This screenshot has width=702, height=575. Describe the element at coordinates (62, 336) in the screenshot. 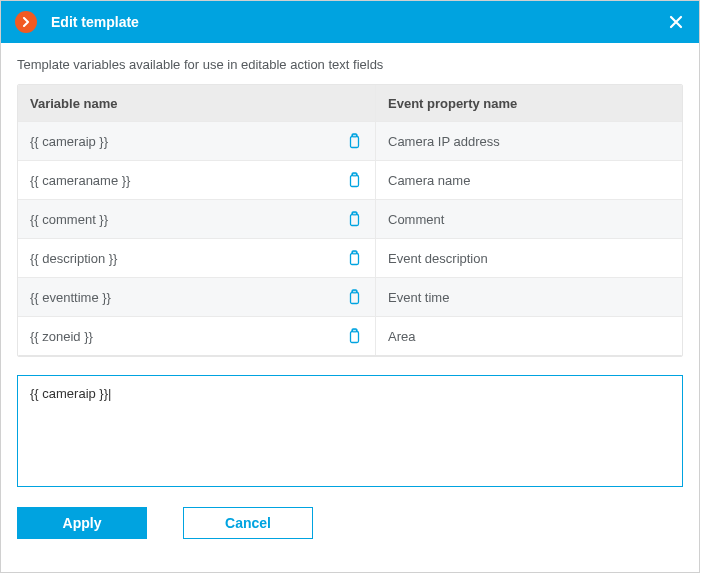

I see `variable-name: {{ zoneid }}` at that location.